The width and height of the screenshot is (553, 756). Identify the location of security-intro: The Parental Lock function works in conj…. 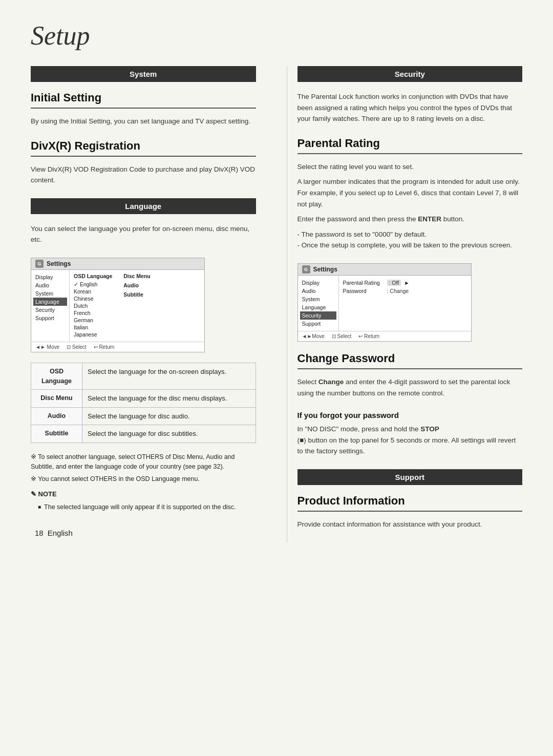
(410, 108).